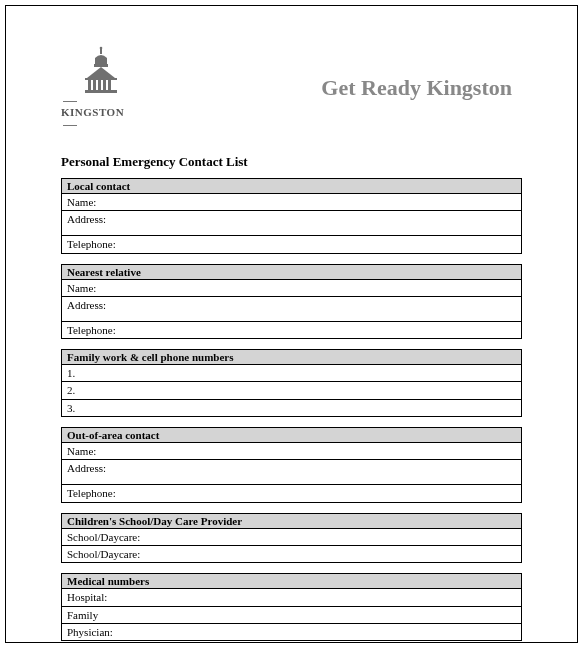  I want to click on kingston-logo: KINGSTON, so click(101, 88).